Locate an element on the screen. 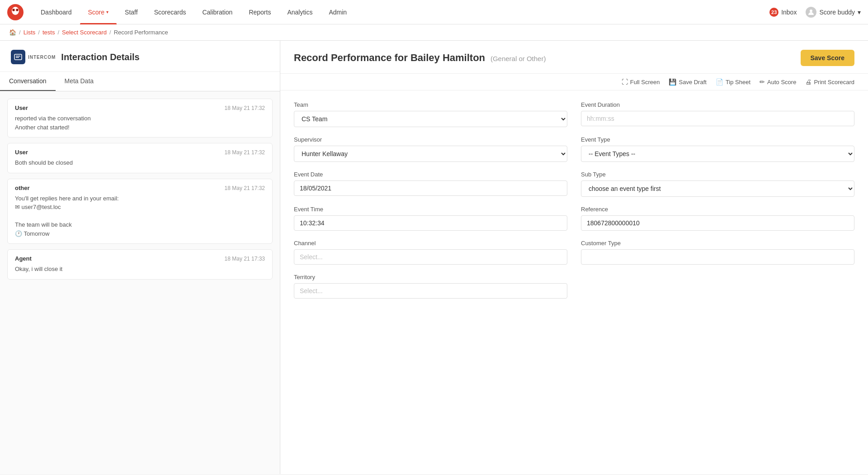 The height and width of the screenshot is (475, 868). form-row-4: Event Time Reference is located at coordinates (574, 218).